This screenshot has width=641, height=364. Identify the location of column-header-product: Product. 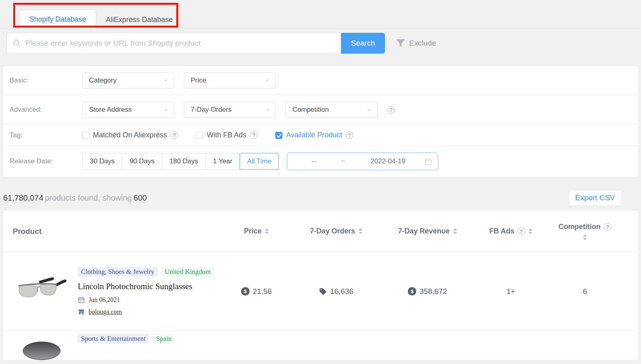
(113, 231).